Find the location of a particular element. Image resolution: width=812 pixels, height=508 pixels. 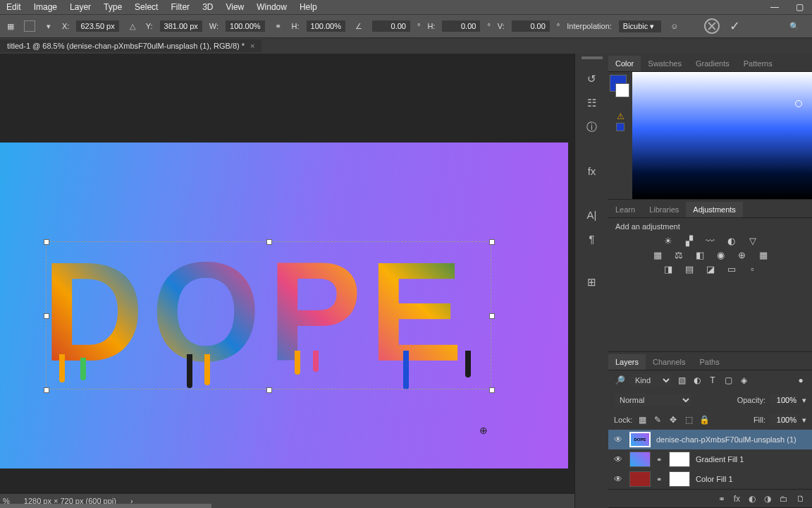

checkerboard-icon: ▦ is located at coordinates (11, 26).